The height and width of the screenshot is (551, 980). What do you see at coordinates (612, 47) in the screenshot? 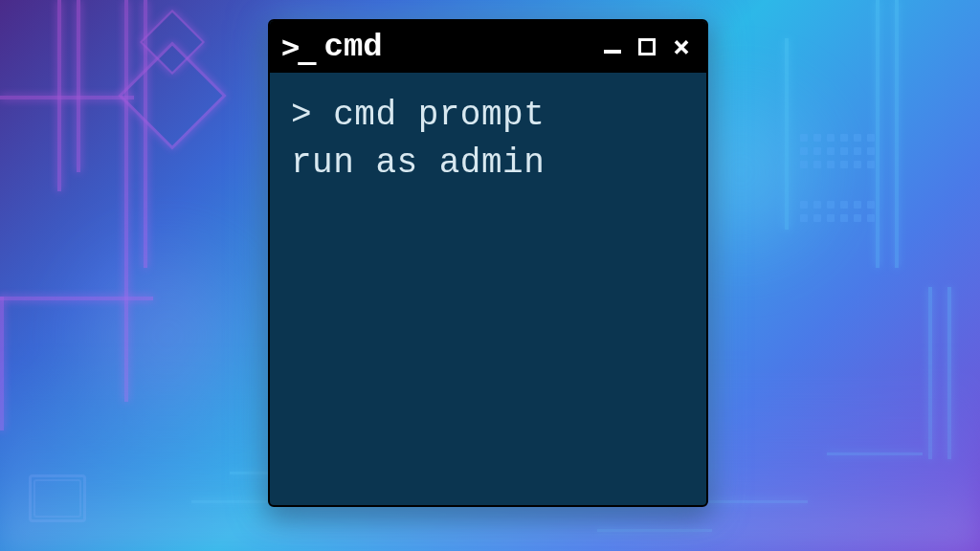
I see `minimize-button` at bounding box center [612, 47].